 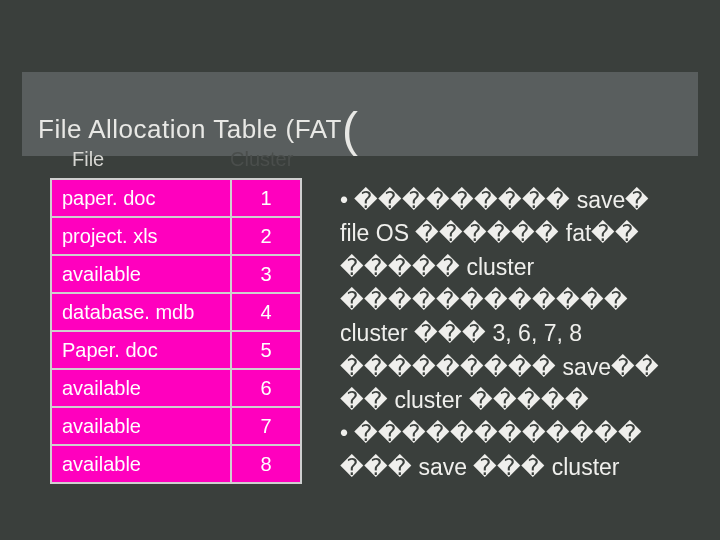 What do you see at coordinates (525, 368) in the screenshot?
I see `note-line: ��������� save��` at bounding box center [525, 368].